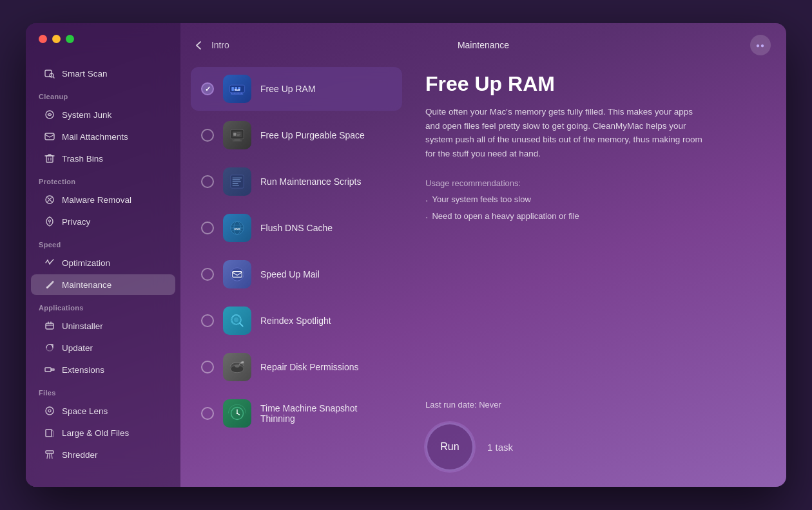  What do you see at coordinates (50, 158) in the screenshot?
I see `trash-icon` at bounding box center [50, 158].